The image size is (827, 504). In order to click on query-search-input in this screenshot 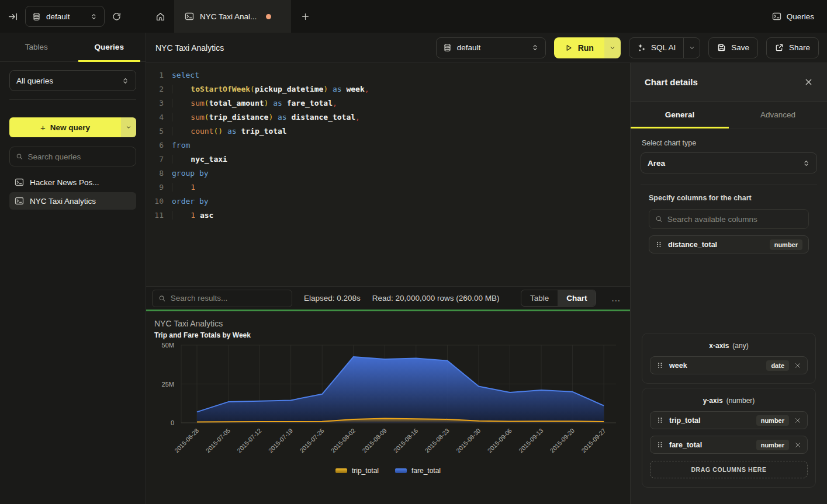, I will do `click(79, 157)`.